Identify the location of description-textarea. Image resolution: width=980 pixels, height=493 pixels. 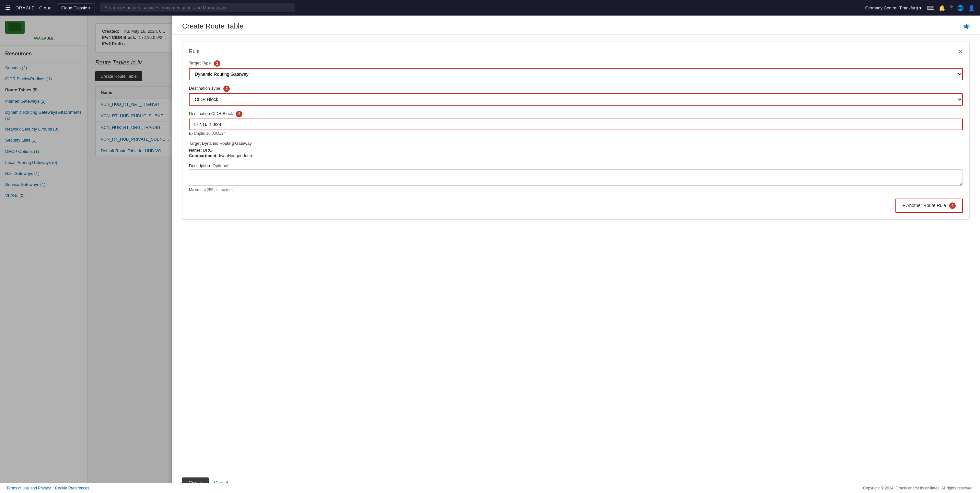
(576, 178).